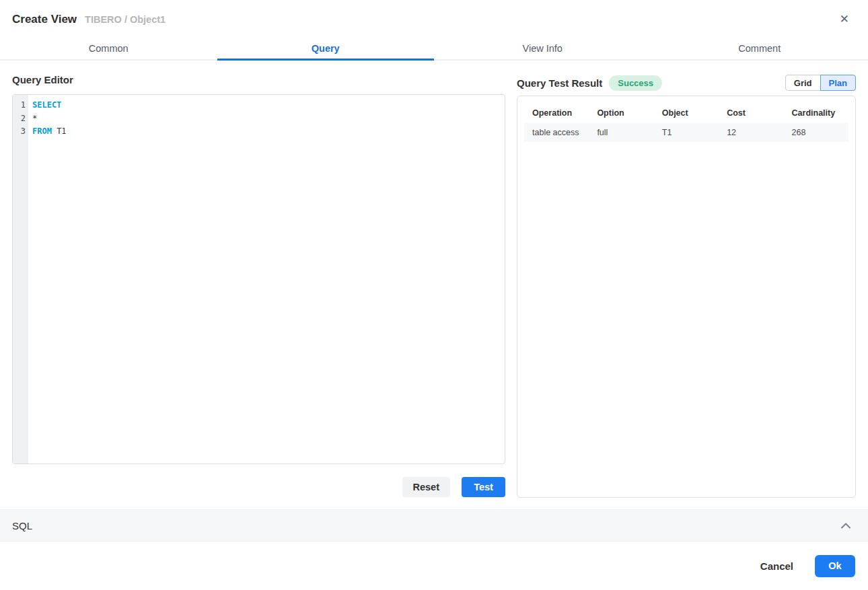  I want to click on line-number: 2, so click(19, 119).